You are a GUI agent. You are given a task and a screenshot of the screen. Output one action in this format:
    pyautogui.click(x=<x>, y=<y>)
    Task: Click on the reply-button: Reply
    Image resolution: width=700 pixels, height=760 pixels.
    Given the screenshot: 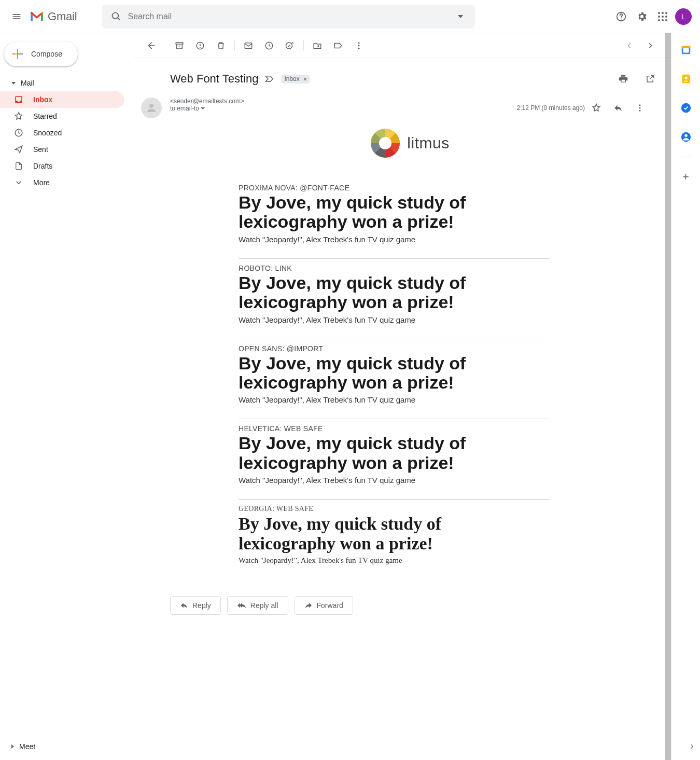 What is the action you would take?
    pyautogui.click(x=195, y=605)
    